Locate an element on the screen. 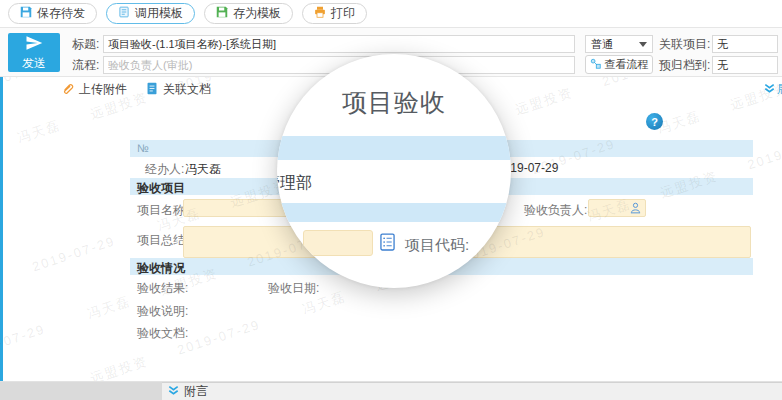  save-draft-button: 保存待发 is located at coordinates (52, 14).